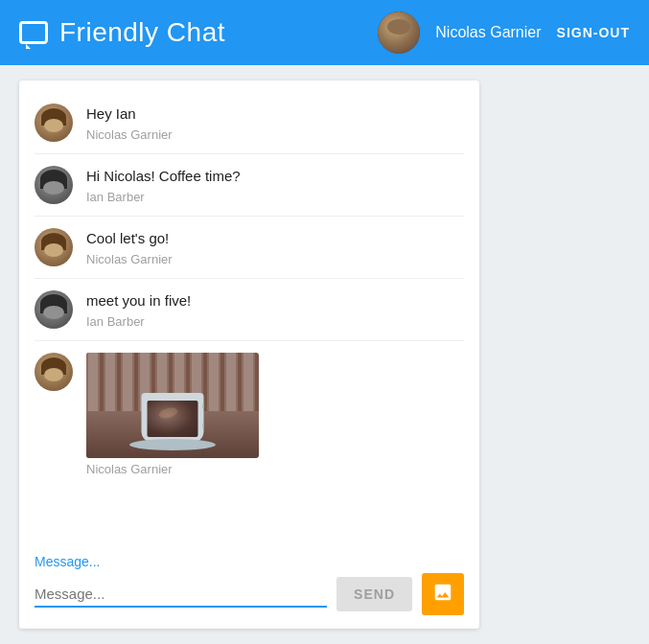 This screenshot has height=644, width=649. Describe the element at coordinates (275, 176) in the screenshot. I see `message-text: Hi Nicolas! Coffee time?` at that location.